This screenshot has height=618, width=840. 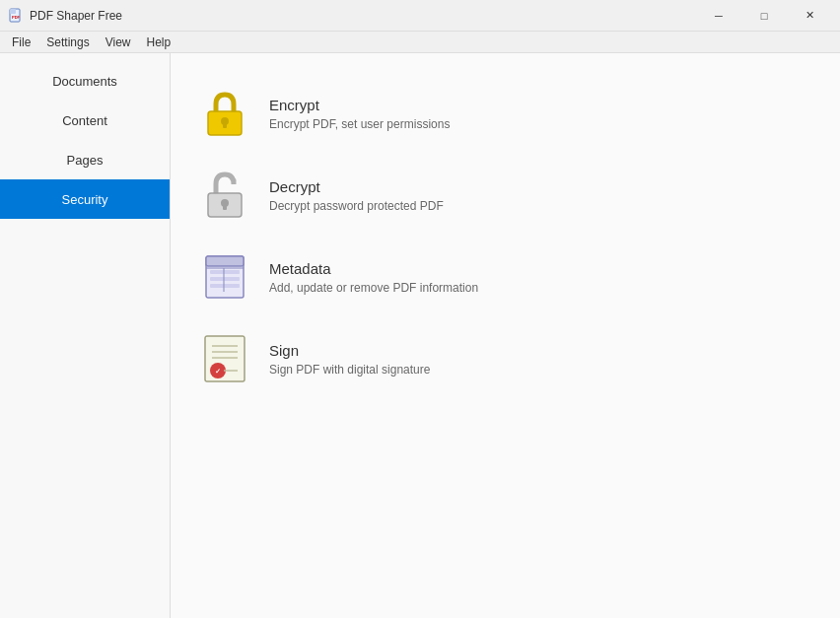 I want to click on decrypt-item: Decrypt Decrypt password protected PDF, so click(x=505, y=195).